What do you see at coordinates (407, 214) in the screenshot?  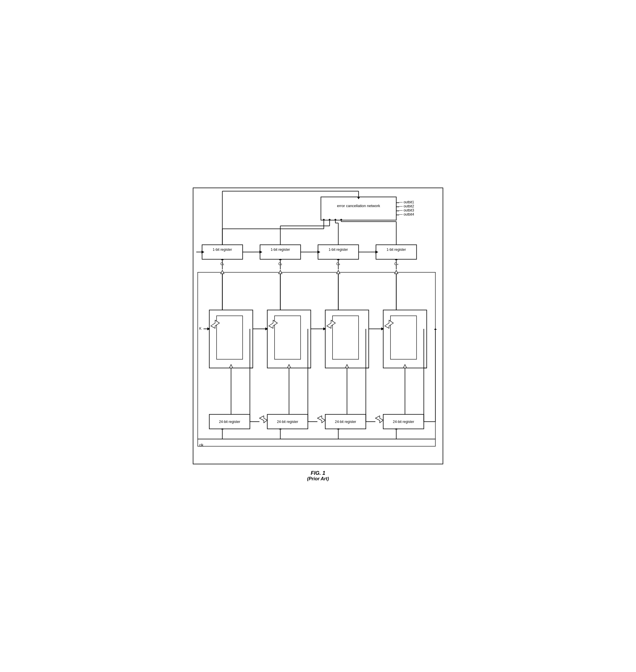 I see `outbit4-label: — outbit4` at bounding box center [407, 214].